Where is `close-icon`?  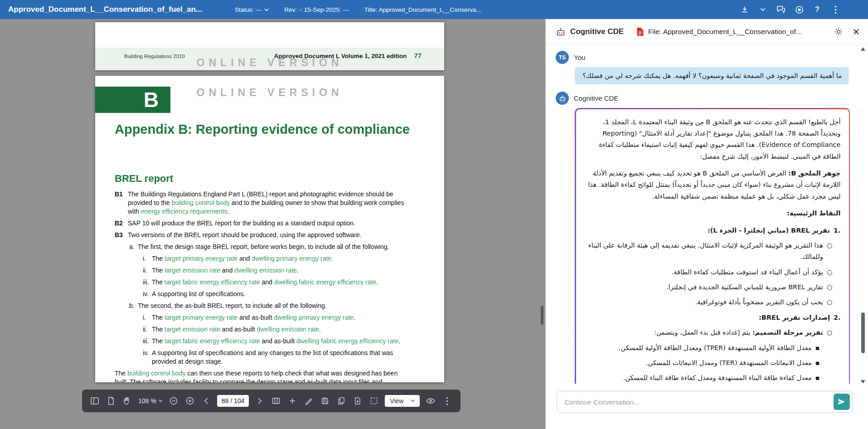
close-icon is located at coordinates (856, 32).